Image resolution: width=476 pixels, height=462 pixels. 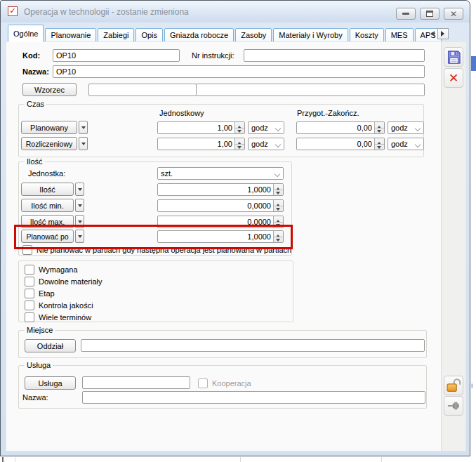 What do you see at coordinates (454, 406) in the screenshot?
I see `pushpin-icon` at bounding box center [454, 406].